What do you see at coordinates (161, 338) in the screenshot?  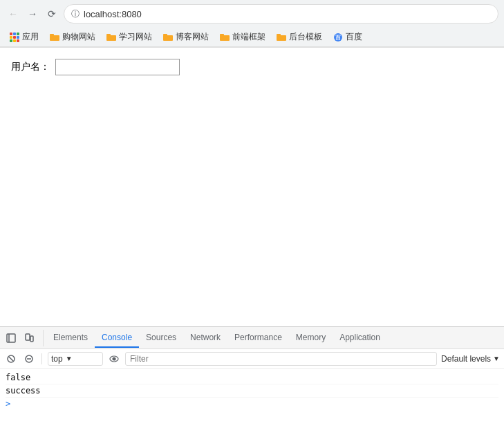 I see `tab-sources: Sources` at bounding box center [161, 338].